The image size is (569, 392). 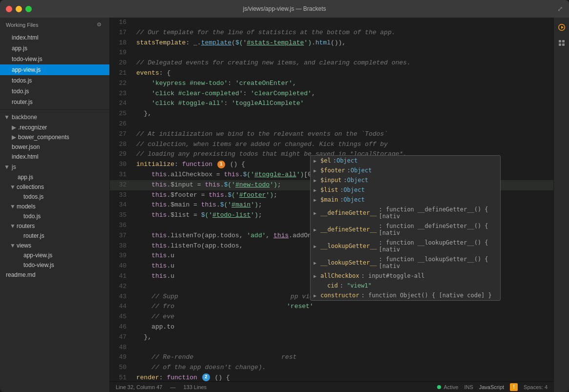 I want to click on spaces-label: Spaces: 4, so click(x=535, y=387).